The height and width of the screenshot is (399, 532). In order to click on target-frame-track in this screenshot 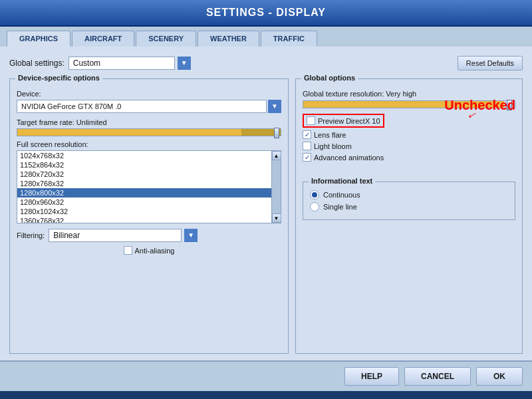, I will do `click(149, 132)`.